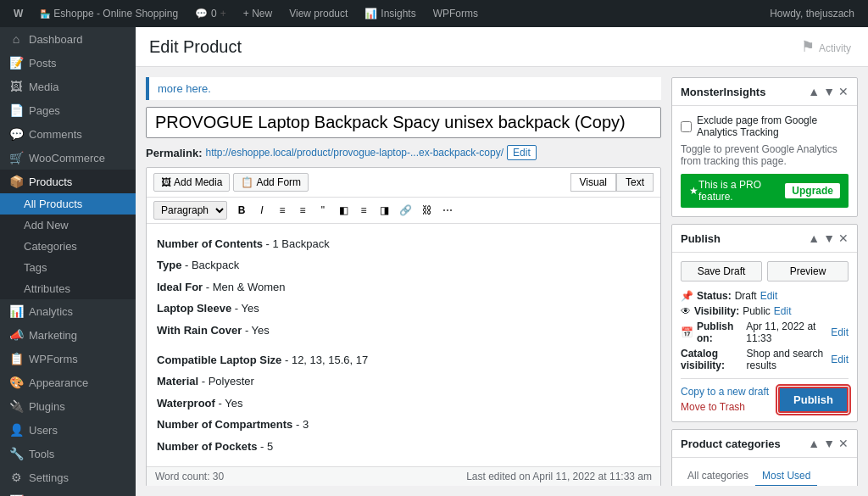  Describe the element at coordinates (812, 191) in the screenshot. I see `mi-upgrade-button: Upgrade` at that location.